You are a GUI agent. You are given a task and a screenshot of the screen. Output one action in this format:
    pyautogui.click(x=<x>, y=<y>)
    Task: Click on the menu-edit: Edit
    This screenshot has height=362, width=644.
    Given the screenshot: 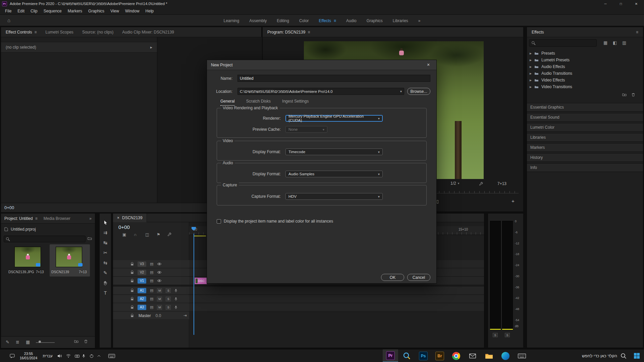 What is the action you would take?
    pyautogui.click(x=21, y=11)
    